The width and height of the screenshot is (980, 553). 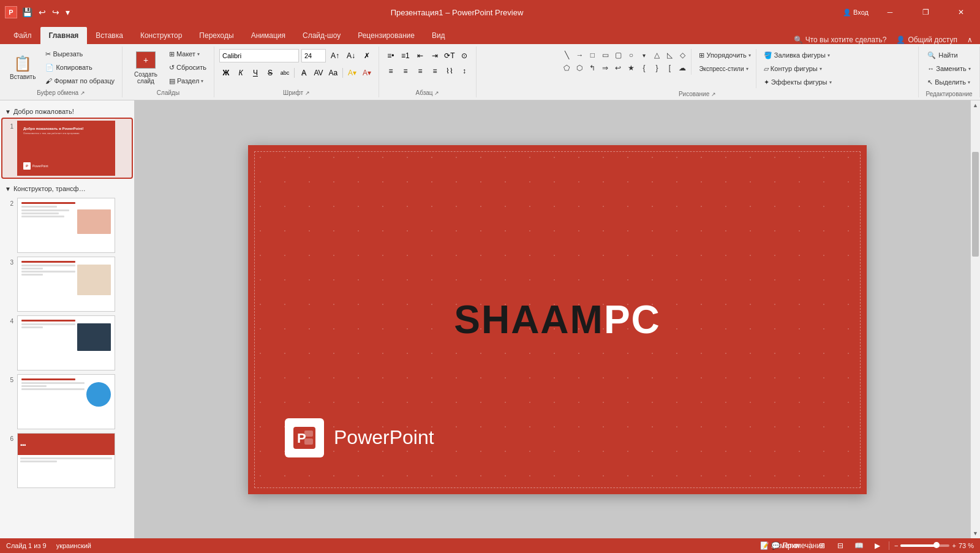 I want to click on minimize-btn: ─, so click(x=890, y=12).